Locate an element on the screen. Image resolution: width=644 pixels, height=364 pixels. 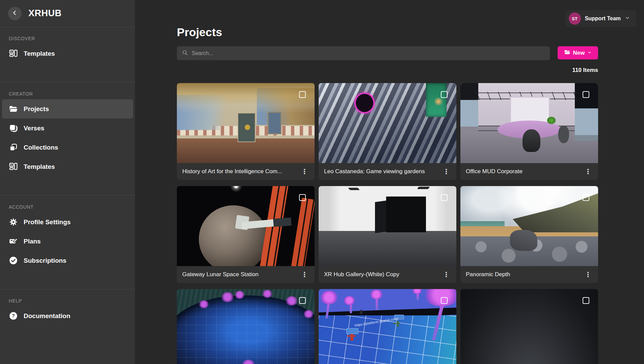
card-caption: Gateway Lunar Space Station ⋮ is located at coordinates (246, 275).